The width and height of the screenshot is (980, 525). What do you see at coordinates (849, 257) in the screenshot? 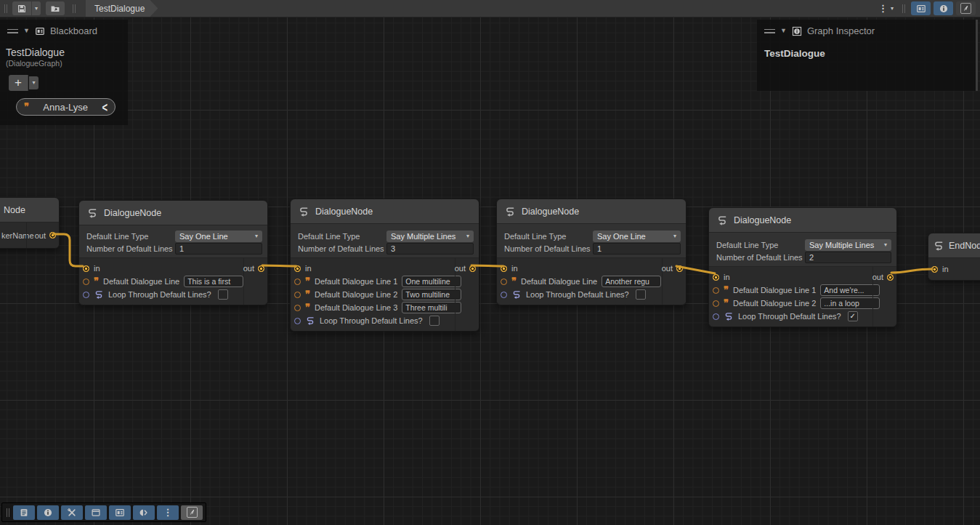
I see `num-lines-field: 2` at bounding box center [849, 257].